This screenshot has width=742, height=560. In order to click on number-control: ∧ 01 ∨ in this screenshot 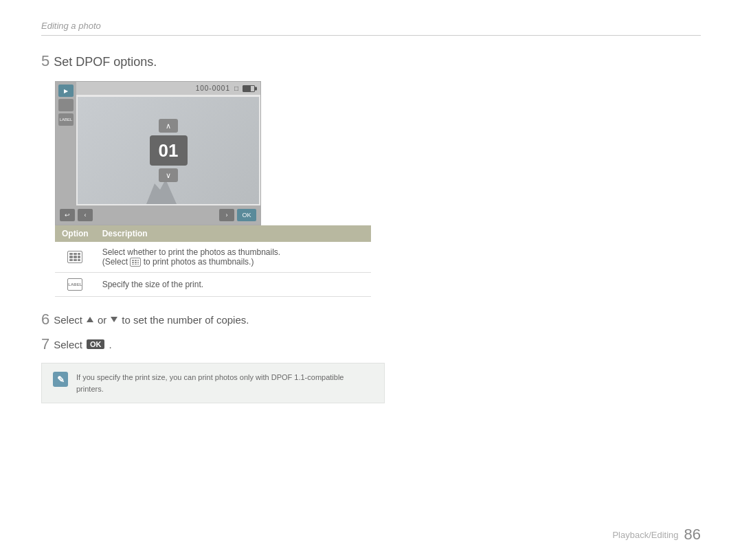, I will do `click(169, 150)`.